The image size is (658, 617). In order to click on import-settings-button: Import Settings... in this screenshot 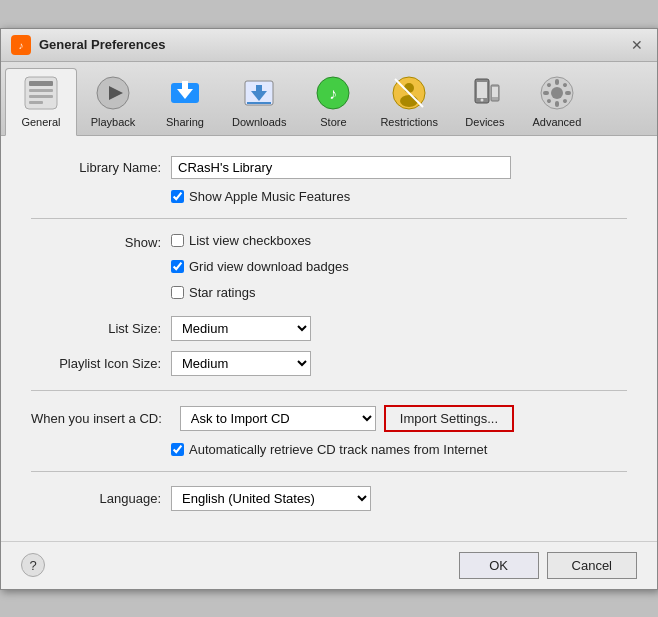, I will do `click(449, 418)`.